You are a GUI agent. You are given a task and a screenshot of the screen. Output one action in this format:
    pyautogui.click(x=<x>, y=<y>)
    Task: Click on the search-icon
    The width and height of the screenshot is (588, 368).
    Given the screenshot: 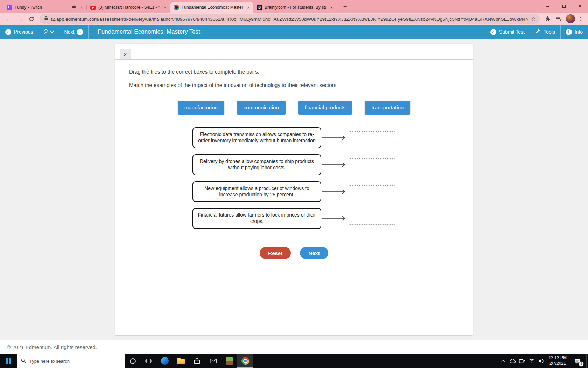 What is the action you would take?
    pyautogui.click(x=23, y=361)
    